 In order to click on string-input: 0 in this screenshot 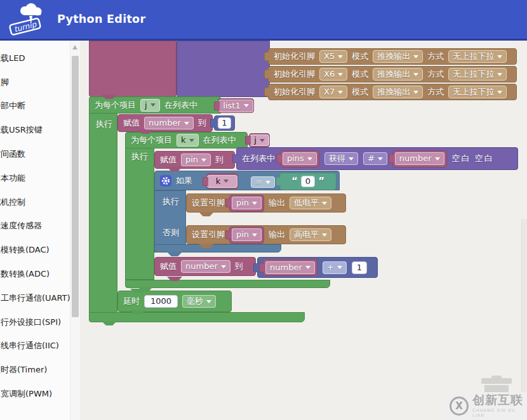, I will do `click(308, 181)`.